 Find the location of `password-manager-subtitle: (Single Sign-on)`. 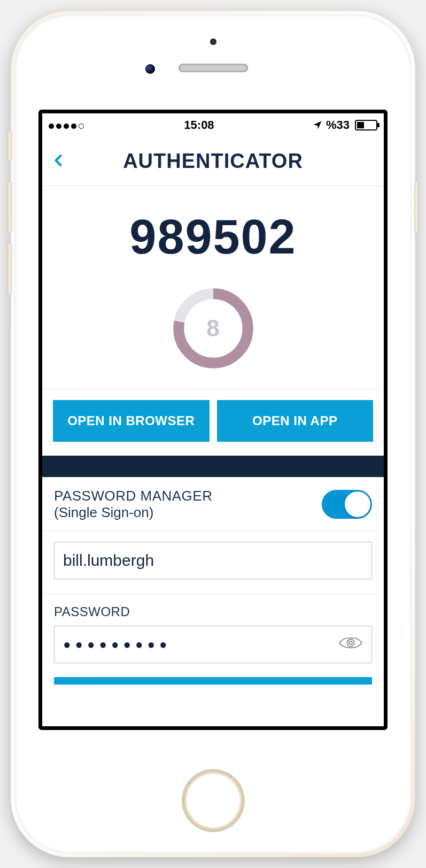

password-manager-subtitle: (Single Sign-on) is located at coordinates (133, 512).